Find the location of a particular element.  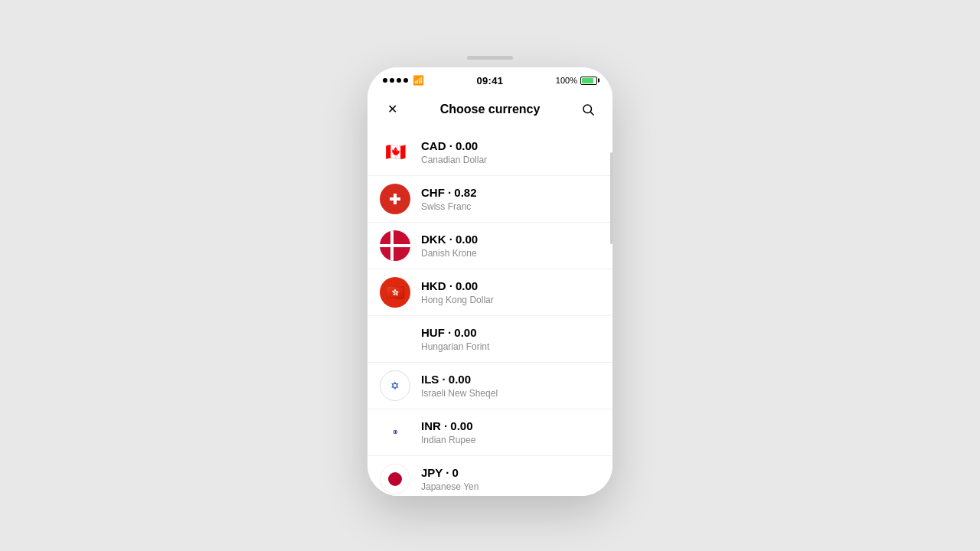

close-button: ✕ is located at coordinates (392, 109).